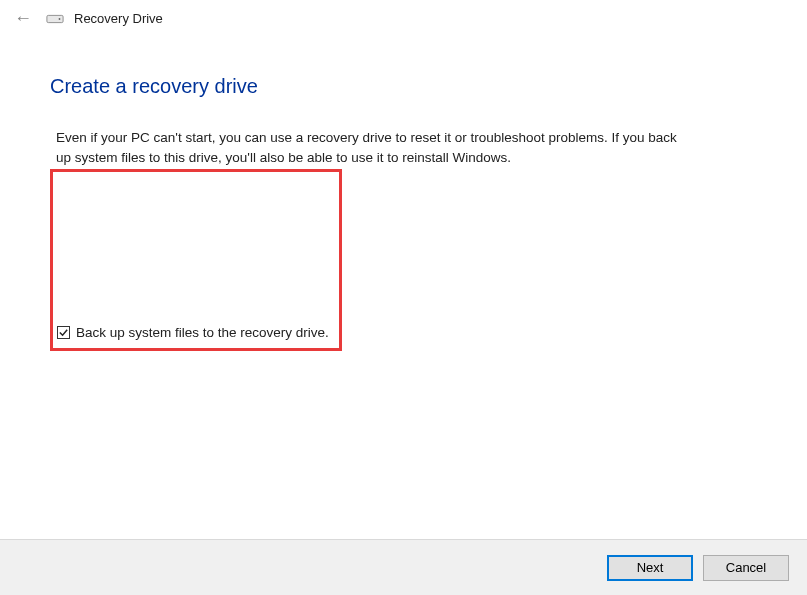  I want to click on page-description: Even if your PC can't start, you can use…, so click(370, 148).